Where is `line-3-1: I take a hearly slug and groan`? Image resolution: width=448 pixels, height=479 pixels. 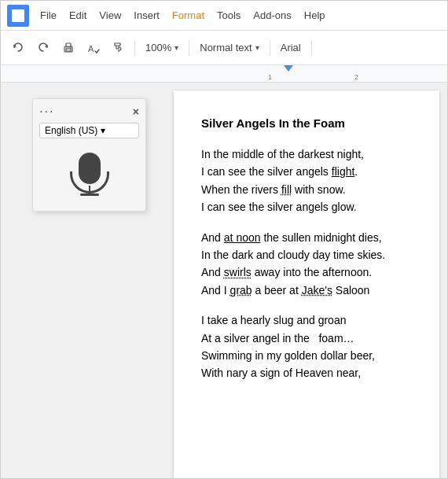
line-3-1: I take a hearly slug and groan is located at coordinates (307, 320).